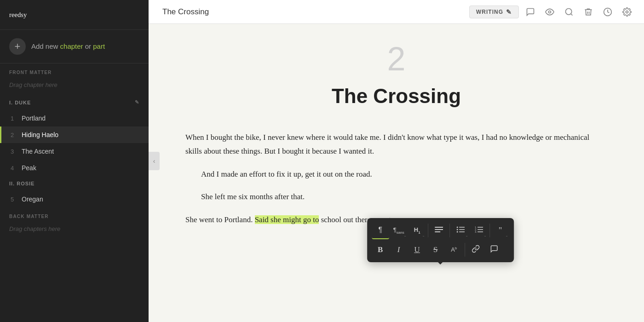 The image size is (644, 322). What do you see at coordinates (441, 240) in the screenshot?
I see `format-toolbar: ¶ ¶sans ··· H1 ···` at bounding box center [441, 240].